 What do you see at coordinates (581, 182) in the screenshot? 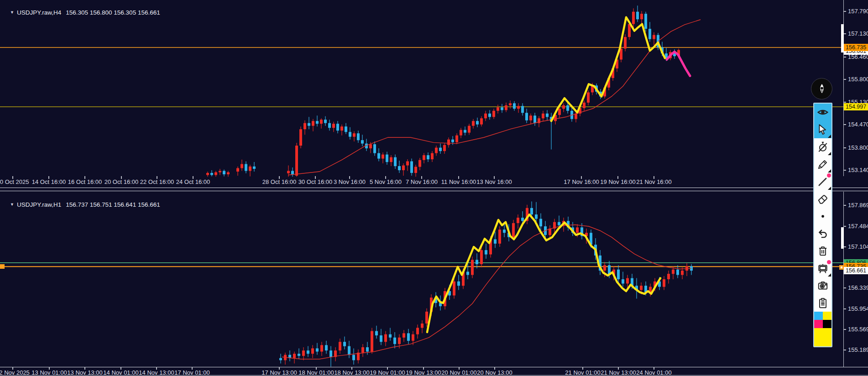
I see `time-tick-label: 17 Nov 16:00` at bounding box center [581, 182].